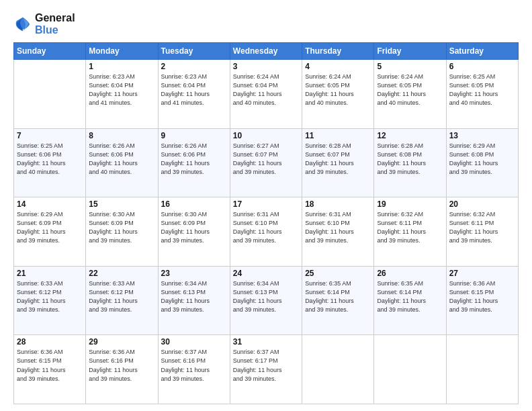  I want to click on calendar-cell: 2Sunrise: 6:23 AMSunset: 6:04 PMDaylight…, so click(193, 94).